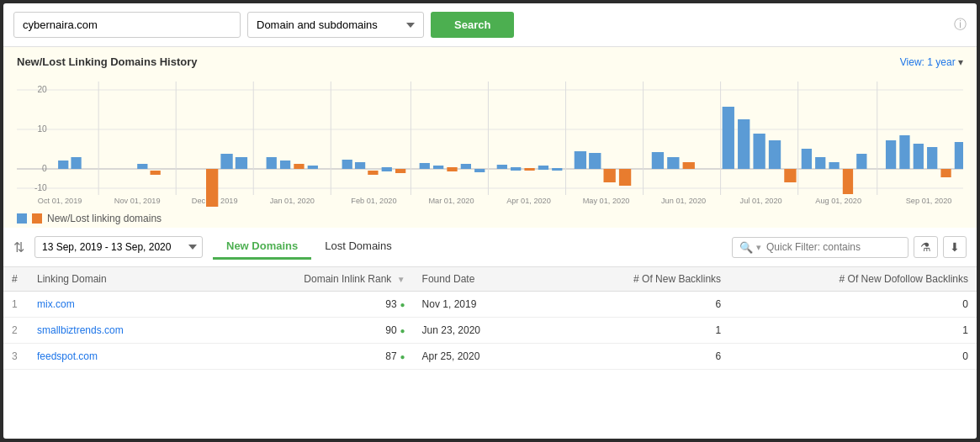 Image resolution: width=980 pixels, height=442 pixels. Describe the element at coordinates (490, 279) in the screenshot. I see `table-header-row: # Linking Domain Domain Inlink Rank ▼ Fo…` at that location.